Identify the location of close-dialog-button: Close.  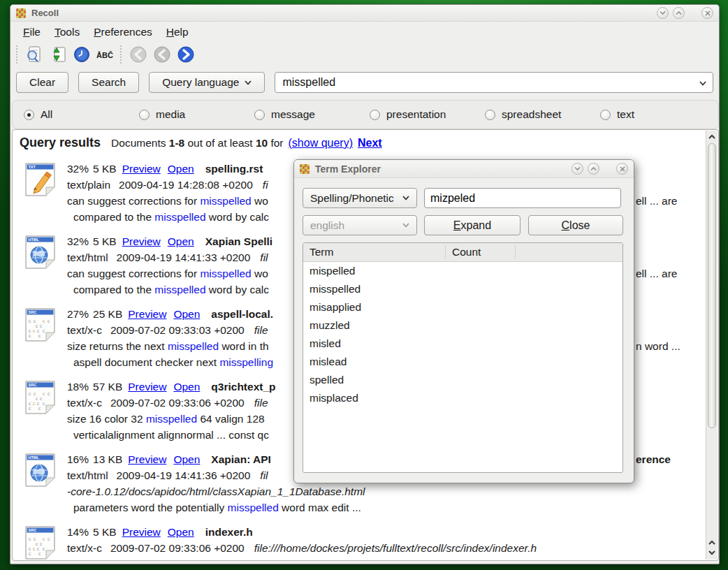
(576, 225).